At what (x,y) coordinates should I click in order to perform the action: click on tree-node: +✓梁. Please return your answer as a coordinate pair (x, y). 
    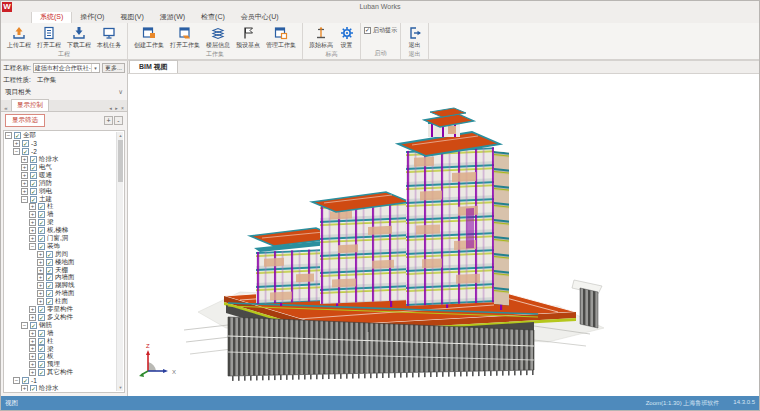
    Looking at the image, I should click on (60, 349).